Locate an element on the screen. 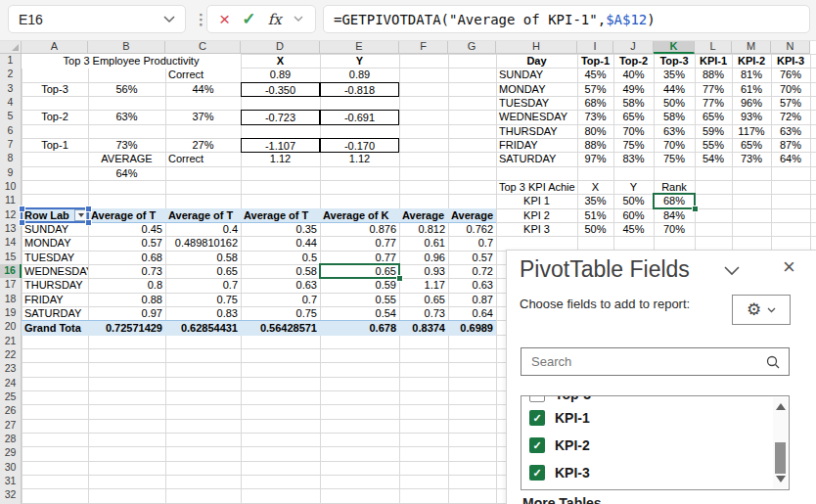  column-header-H: H is located at coordinates (536, 47).